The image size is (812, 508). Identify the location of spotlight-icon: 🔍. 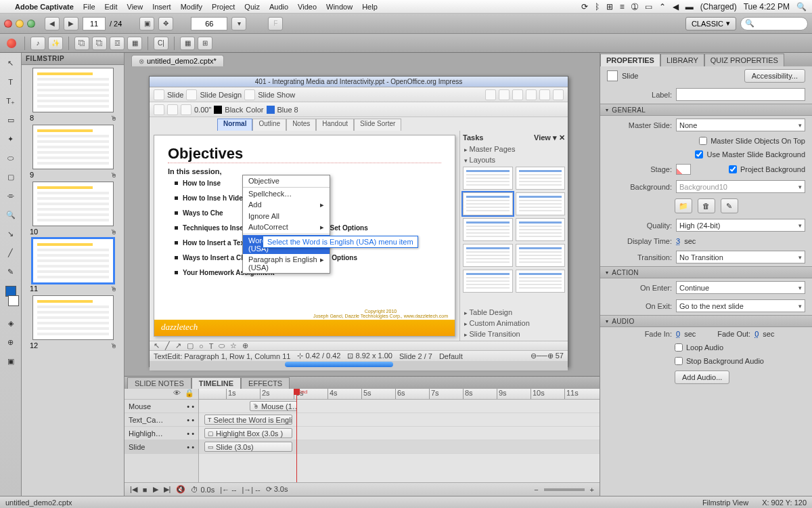
(801, 7).